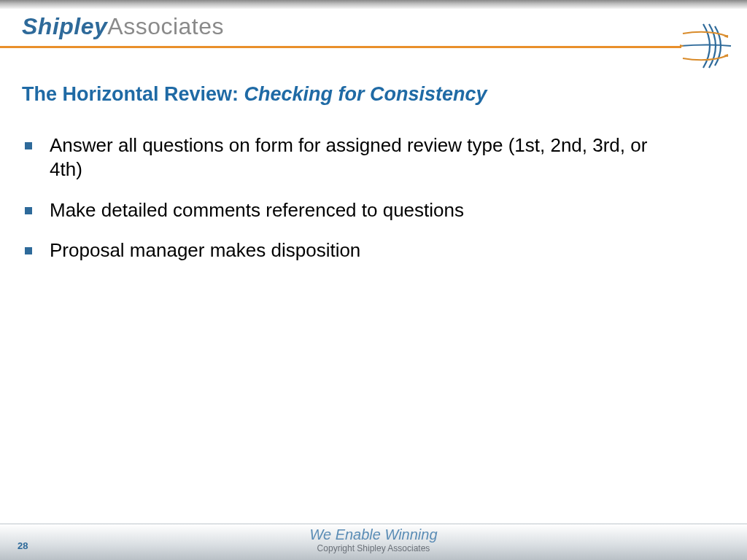 This screenshot has width=747, height=560. What do you see at coordinates (133, 94) in the screenshot?
I see `title-prefix: The Horizontal Review:` at bounding box center [133, 94].